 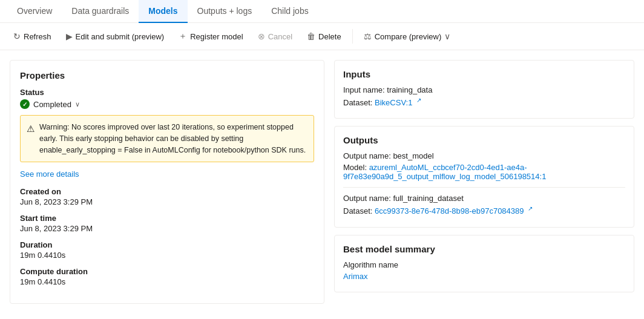 What do you see at coordinates (484, 211) in the screenshot?
I see `output-dataset-row: Dataset: 6cc99373-8e76-478d-8b98-eb97c70…` at bounding box center [484, 211].